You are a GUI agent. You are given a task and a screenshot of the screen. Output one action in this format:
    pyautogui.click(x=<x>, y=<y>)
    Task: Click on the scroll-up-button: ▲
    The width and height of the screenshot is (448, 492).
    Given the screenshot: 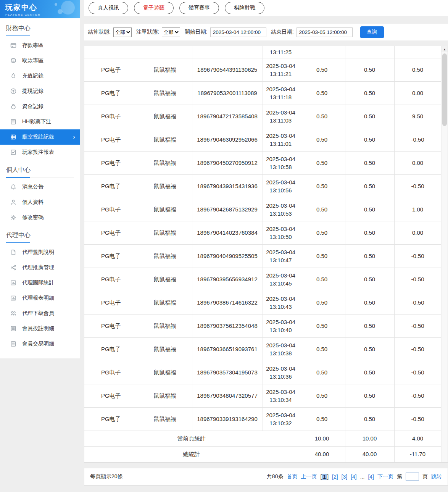 What is the action you would take?
    pyautogui.click(x=445, y=49)
    